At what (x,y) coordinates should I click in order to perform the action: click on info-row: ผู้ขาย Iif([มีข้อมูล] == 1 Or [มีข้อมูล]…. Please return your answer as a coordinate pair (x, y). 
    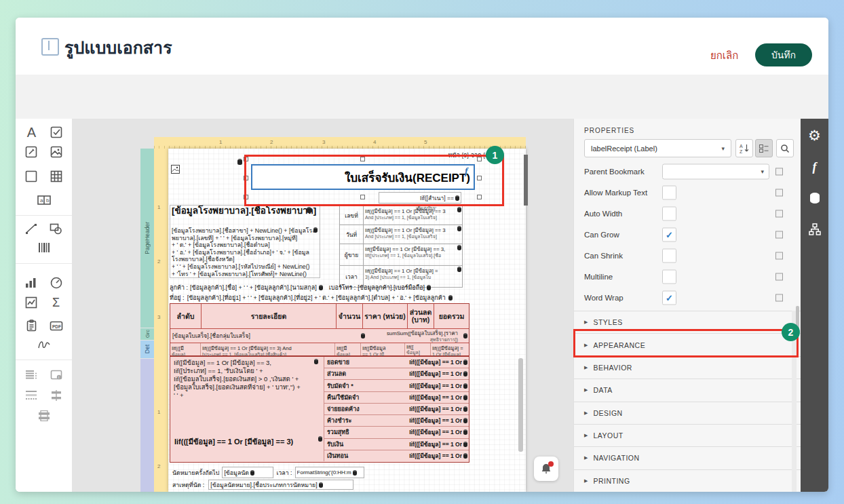
    Looking at the image, I should click on (401, 254).